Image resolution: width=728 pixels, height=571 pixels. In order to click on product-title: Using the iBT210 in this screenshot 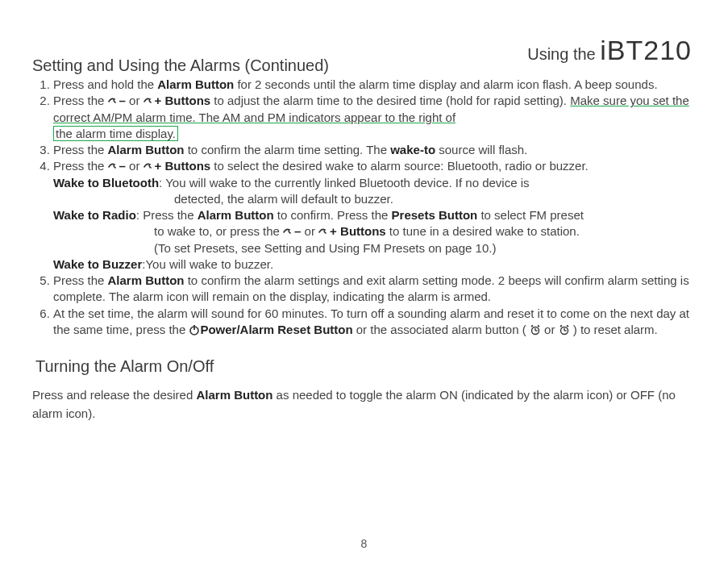, I will do `click(609, 51)`.